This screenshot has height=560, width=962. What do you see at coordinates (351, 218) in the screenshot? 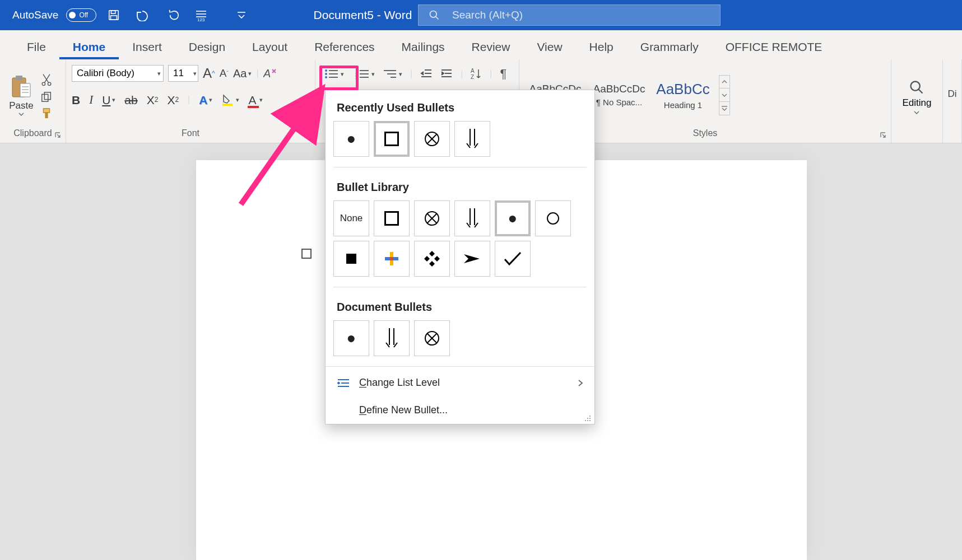
I see `bullet-none: None` at bounding box center [351, 218].